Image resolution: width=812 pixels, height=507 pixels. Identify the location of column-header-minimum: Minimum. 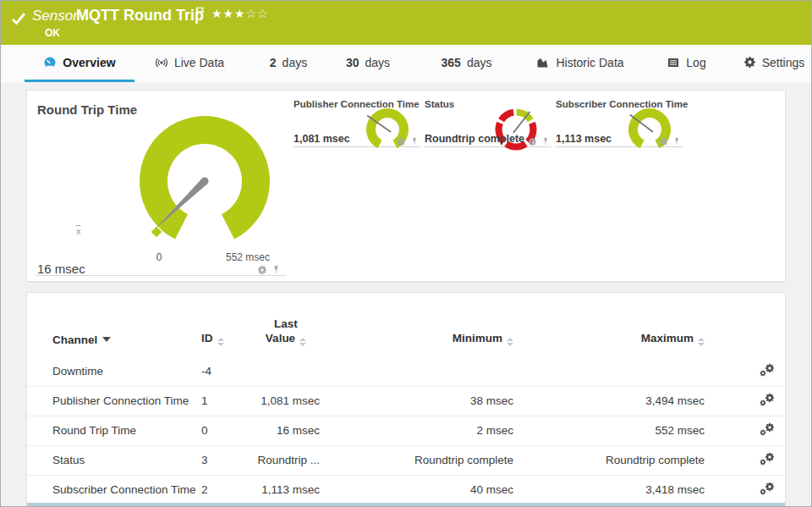
(418, 325).